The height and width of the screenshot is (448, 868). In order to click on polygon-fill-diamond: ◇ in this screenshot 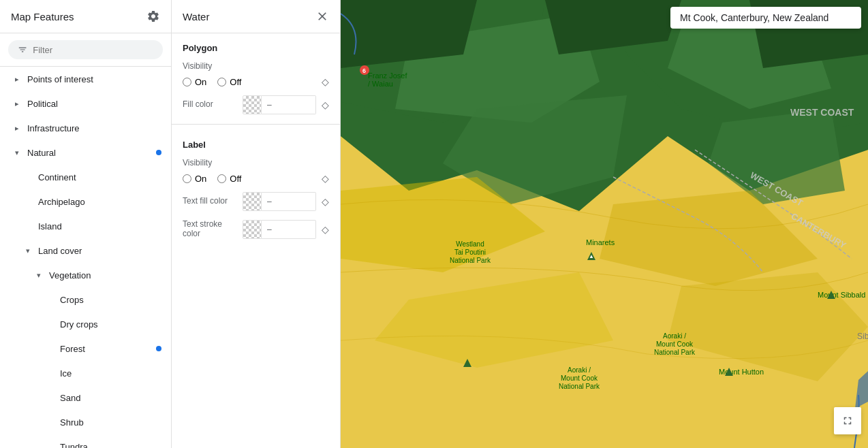, I will do `click(326, 105)`.